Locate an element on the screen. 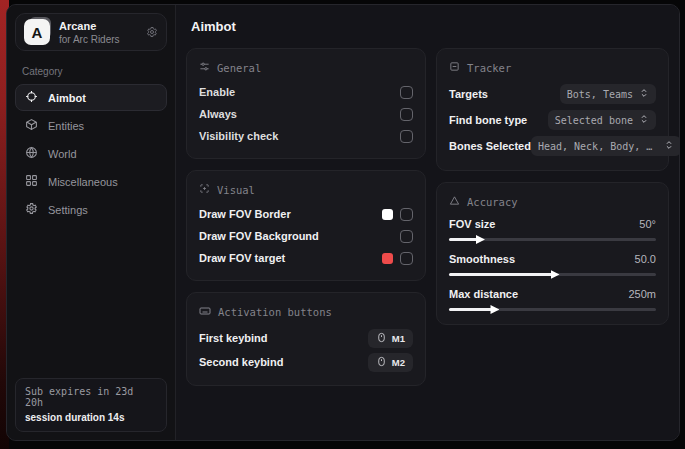  smoothness-slider is located at coordinates (552, 274).